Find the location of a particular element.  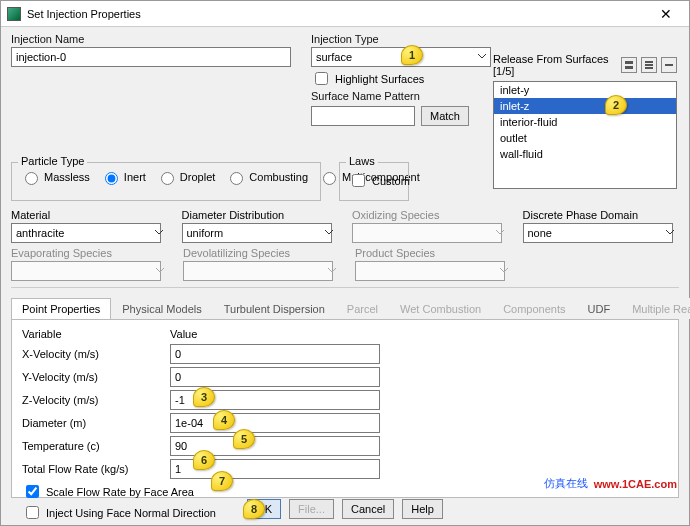

tab-parcel: Parcel is located at coordinates (362, 308).